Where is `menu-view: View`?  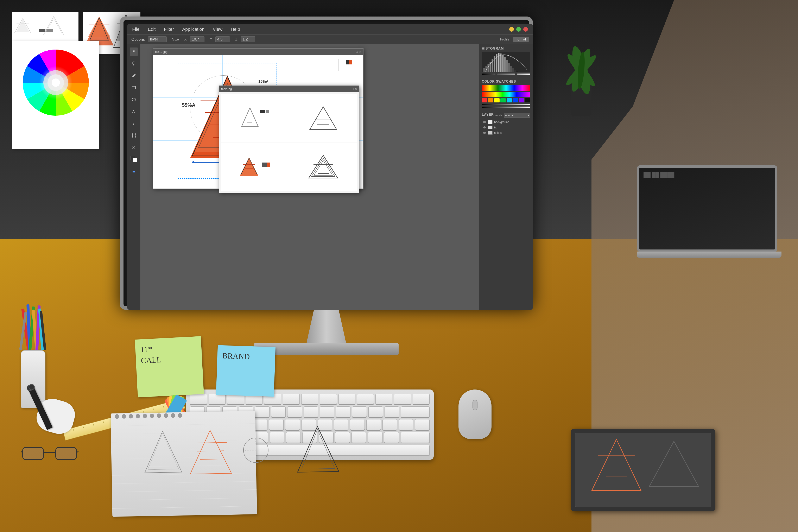
menu-view: View is located at coordinates (218, 29).